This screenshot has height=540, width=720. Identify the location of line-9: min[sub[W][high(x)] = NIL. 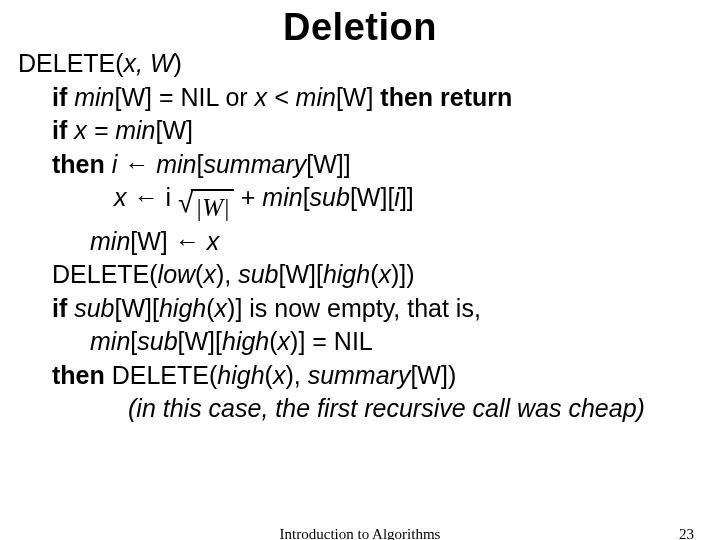
(360, 342).